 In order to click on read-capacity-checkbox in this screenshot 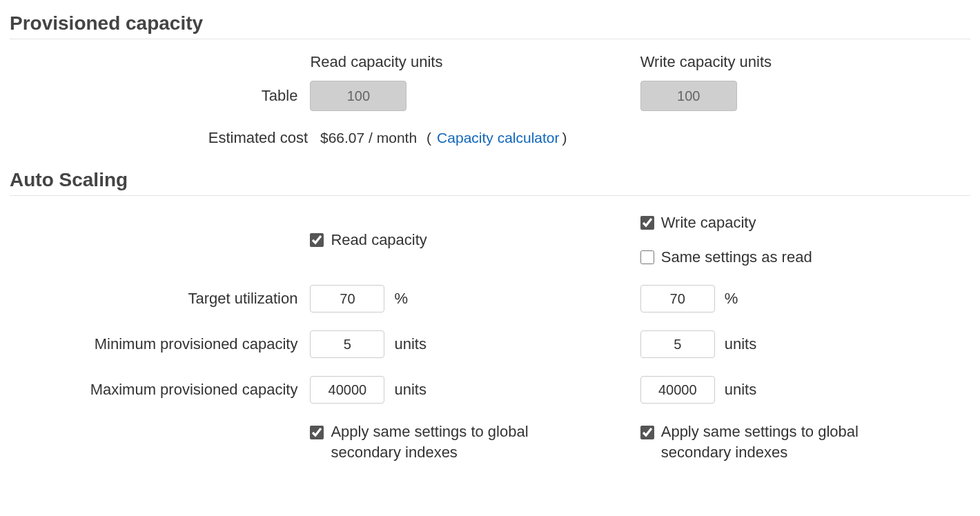, I will do `click(317, 240)`.